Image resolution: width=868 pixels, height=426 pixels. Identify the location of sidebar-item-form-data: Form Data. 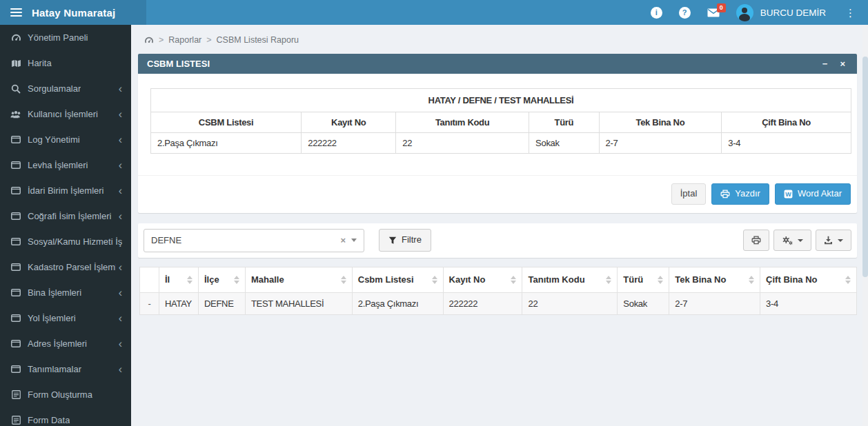
(66, 416).